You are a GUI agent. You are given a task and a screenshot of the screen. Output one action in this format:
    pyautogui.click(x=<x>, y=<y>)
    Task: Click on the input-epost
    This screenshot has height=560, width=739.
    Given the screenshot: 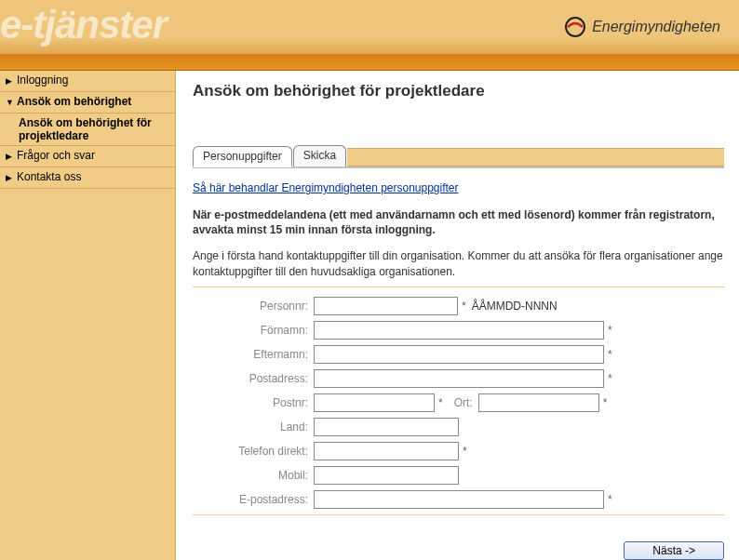 What is the action you would take?
    pyautogui.click(x=459, y=500)
    